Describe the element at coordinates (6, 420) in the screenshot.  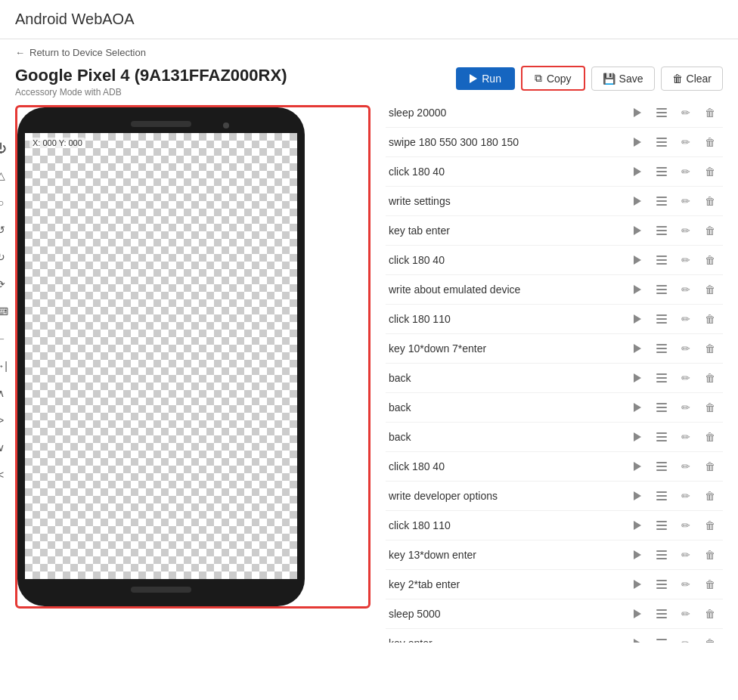
I see `chevron-right-button: >` at that location.